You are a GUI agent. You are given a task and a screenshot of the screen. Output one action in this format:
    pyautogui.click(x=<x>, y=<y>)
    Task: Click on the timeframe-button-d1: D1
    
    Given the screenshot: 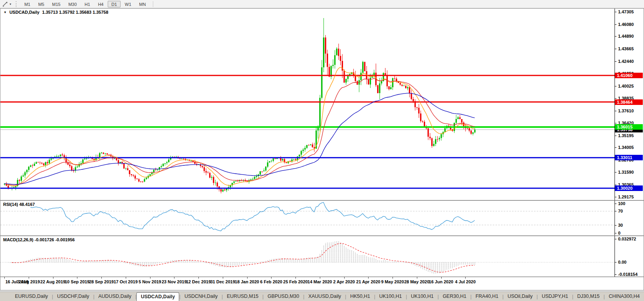 What is the action you would take?
    pyautogui.click(x=114, y=4)
    